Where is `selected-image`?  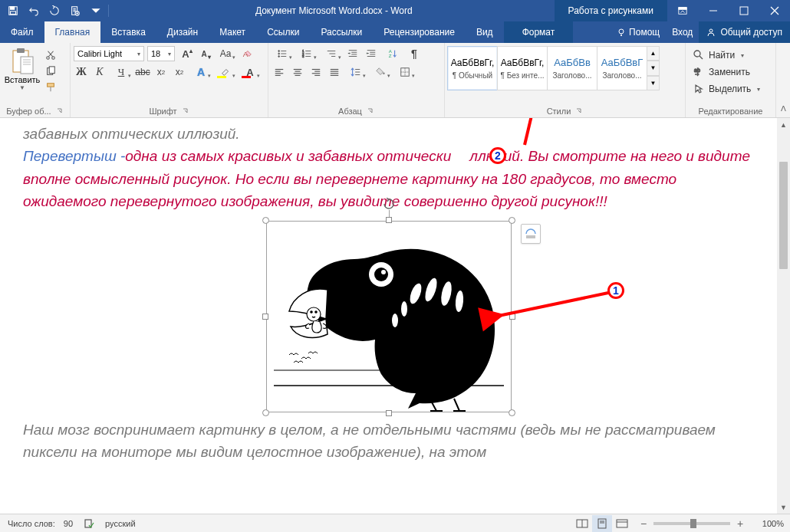
selected-image is located at coordinates (389, 317).